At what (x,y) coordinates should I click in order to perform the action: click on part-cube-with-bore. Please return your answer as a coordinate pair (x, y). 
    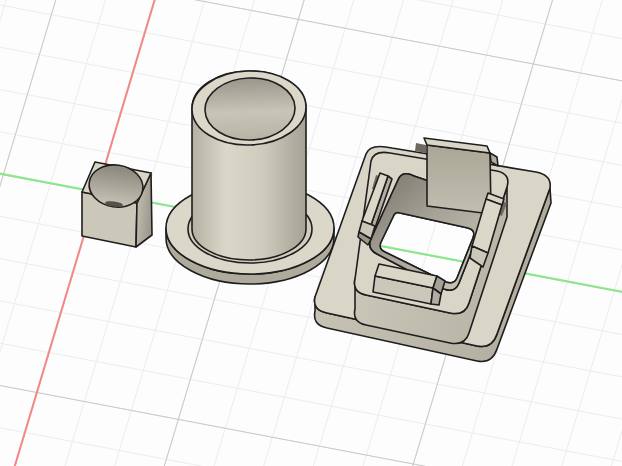
    Looking at the image, I should click on (117, 204).